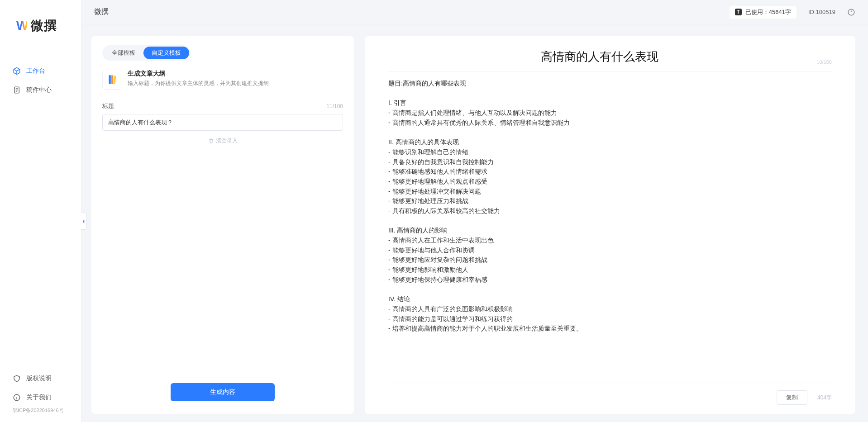 The height and width of the screenshot is (422, 868). Describe the element at coordinates (124, 53) in the screenshot. I see `tab-all-templates: 全部模板` at that location.